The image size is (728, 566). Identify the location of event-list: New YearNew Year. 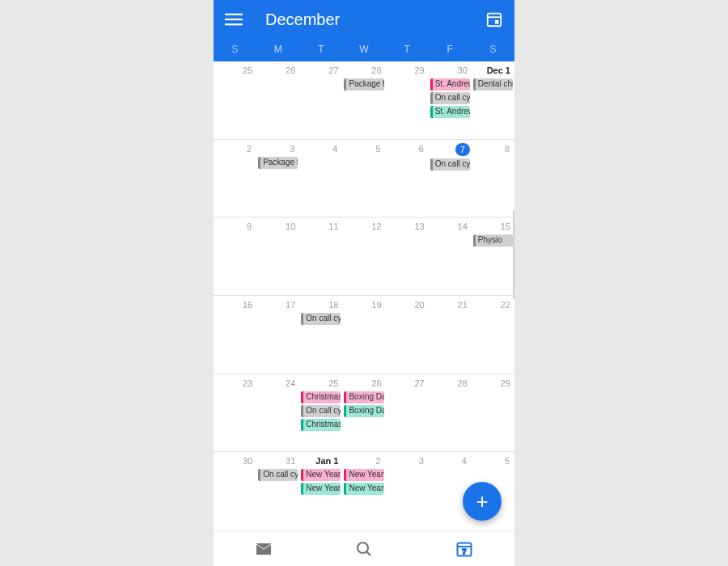
(364, 482).